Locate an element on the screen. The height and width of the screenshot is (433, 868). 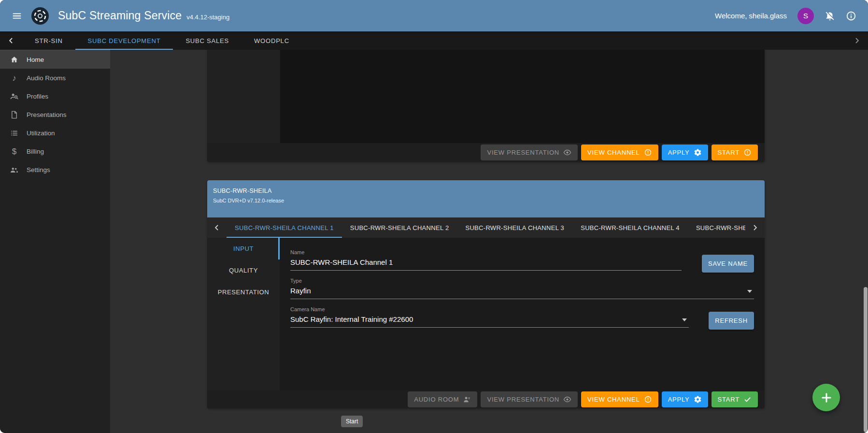
device-card-top-footer: VIEW PRESENTATION VIEW CHANNEL APPLY STA… is located at coordinates (486, 153).